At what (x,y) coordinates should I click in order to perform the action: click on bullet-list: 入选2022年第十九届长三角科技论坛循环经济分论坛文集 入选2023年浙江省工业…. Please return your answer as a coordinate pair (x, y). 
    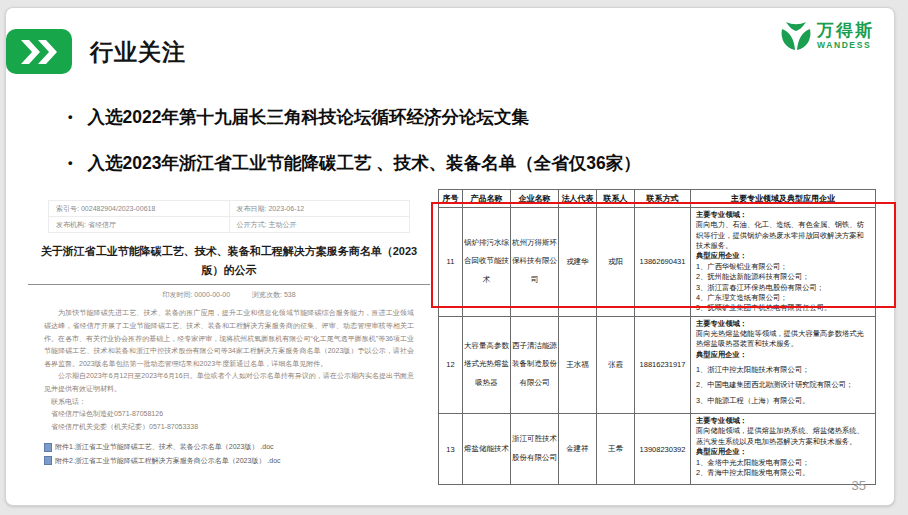
    Looking at the image, I should click on (354, 151).